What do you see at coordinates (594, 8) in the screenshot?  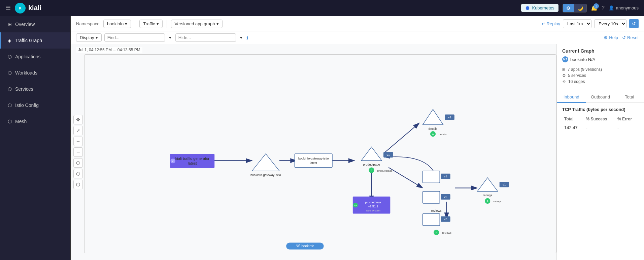 I see `bell-wrap: 🔔 1` at bounding box center [594, 8].